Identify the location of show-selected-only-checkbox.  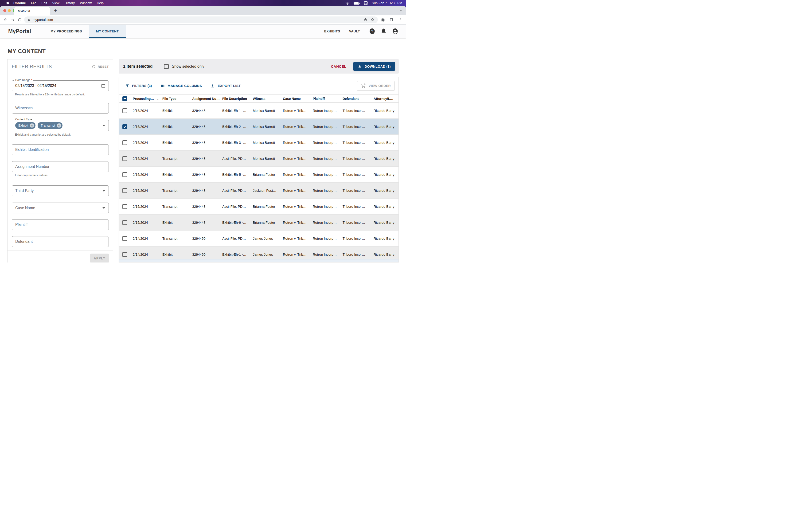
(166, 66).